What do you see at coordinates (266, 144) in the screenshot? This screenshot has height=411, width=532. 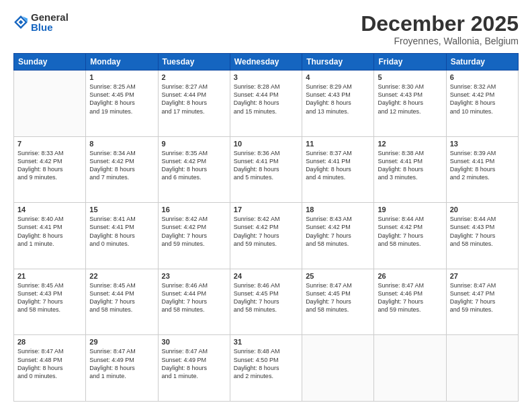 I see `day-number: 10` at bounding box center [266, 144].